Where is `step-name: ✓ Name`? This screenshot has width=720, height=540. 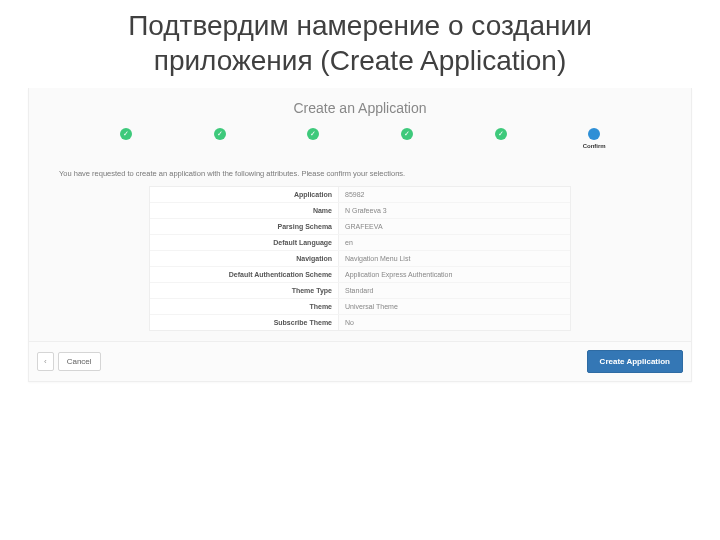
step-name: ✓ Name is located at coordinates (126, 138).